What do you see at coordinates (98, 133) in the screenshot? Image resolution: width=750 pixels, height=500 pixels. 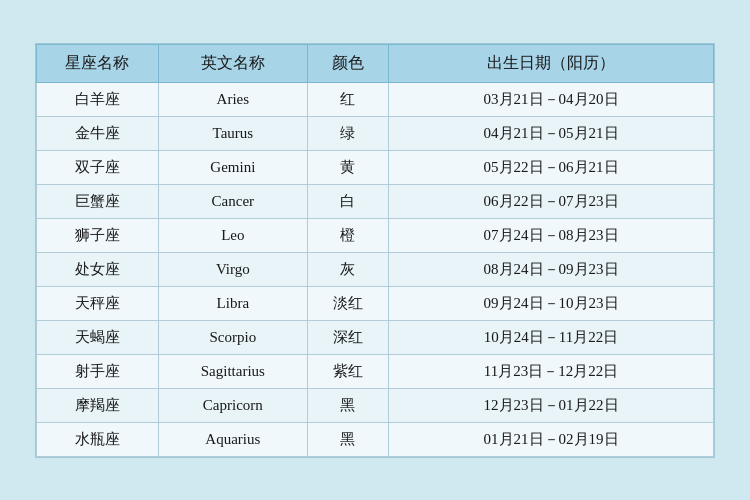 I see `cell-chinese-1: 金牛座` at bounding box center [98, 133].